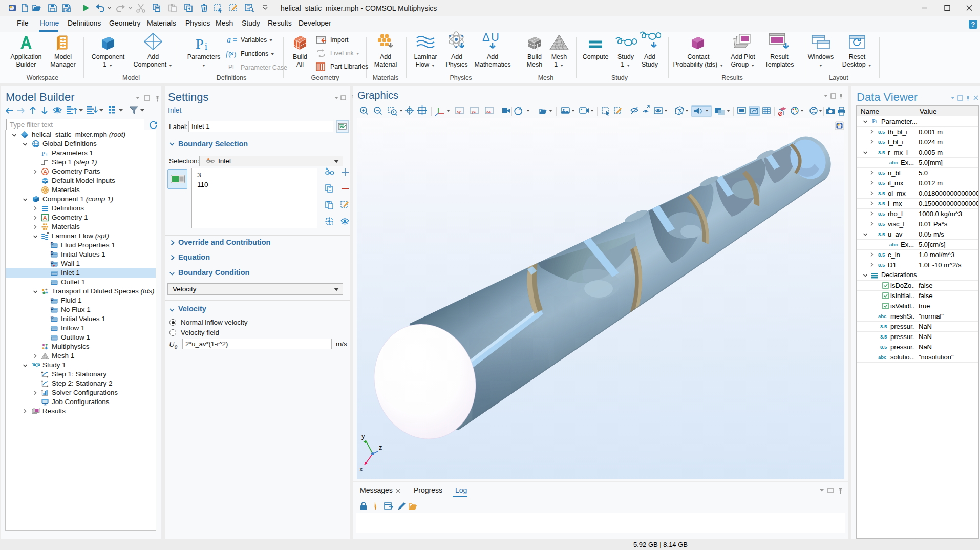  I want to click on svg-text: y, so click(364, 436).